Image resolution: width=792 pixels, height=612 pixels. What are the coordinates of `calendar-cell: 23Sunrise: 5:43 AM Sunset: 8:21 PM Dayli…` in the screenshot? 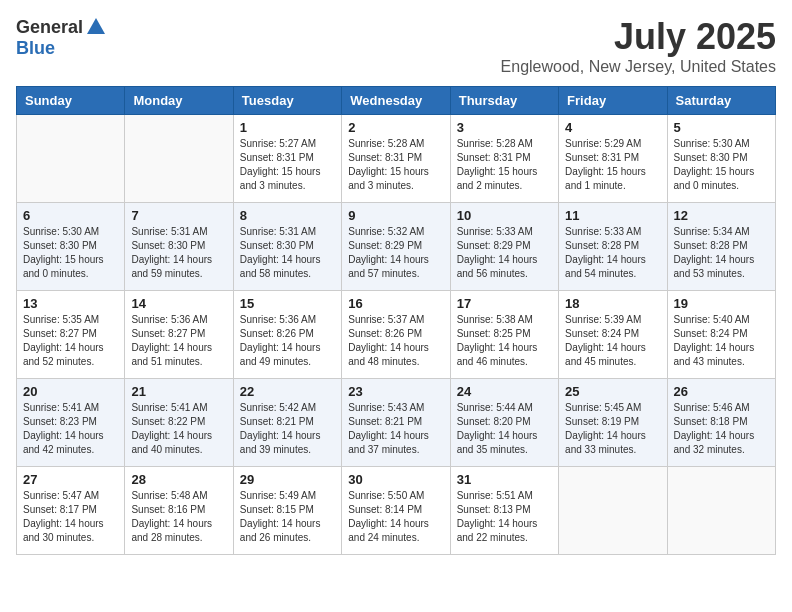 It's located at (396, 423).